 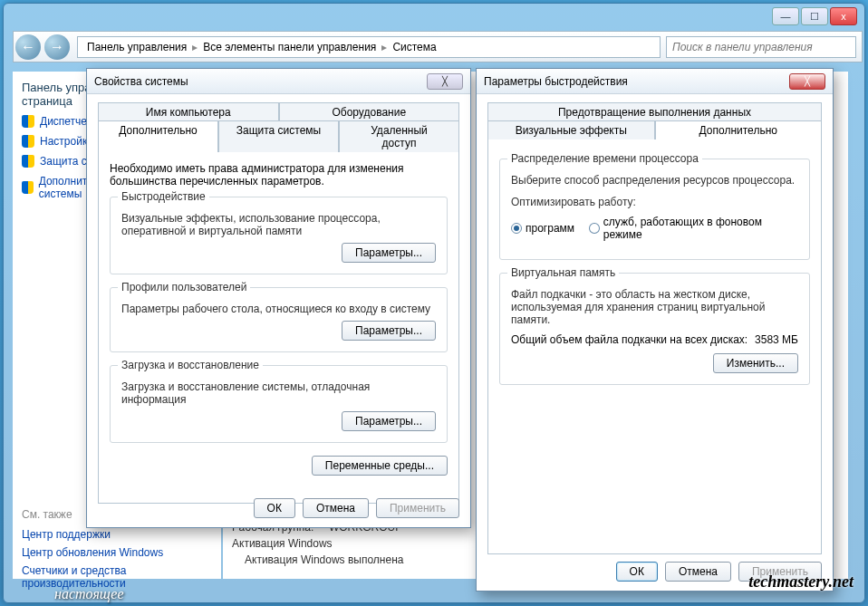 I want to click on tabs-row-bottom: Дополнительно Защита системы Удаленный д…, so click(x=279, y=136).